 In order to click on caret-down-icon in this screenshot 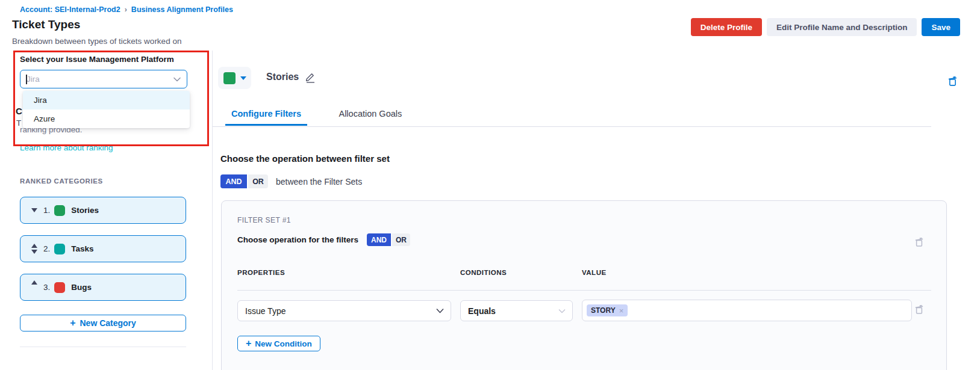, I will do `click(243, 78)`.